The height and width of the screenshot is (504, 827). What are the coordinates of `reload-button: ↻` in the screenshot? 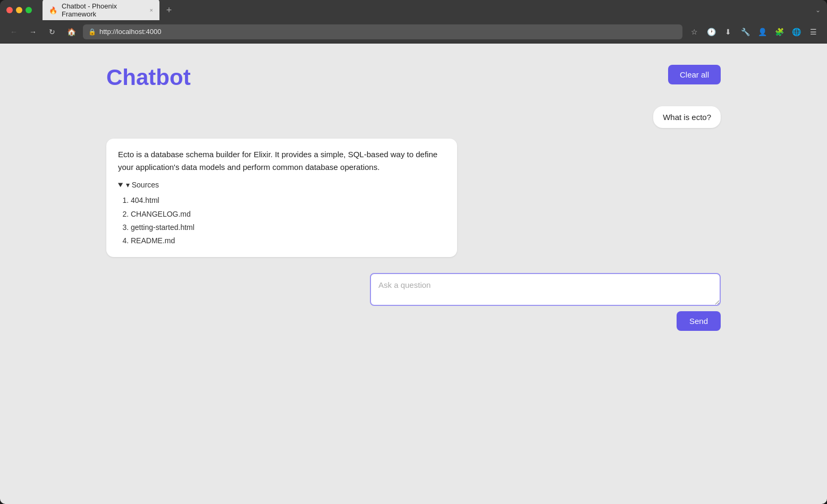 It's located at (52, 32).